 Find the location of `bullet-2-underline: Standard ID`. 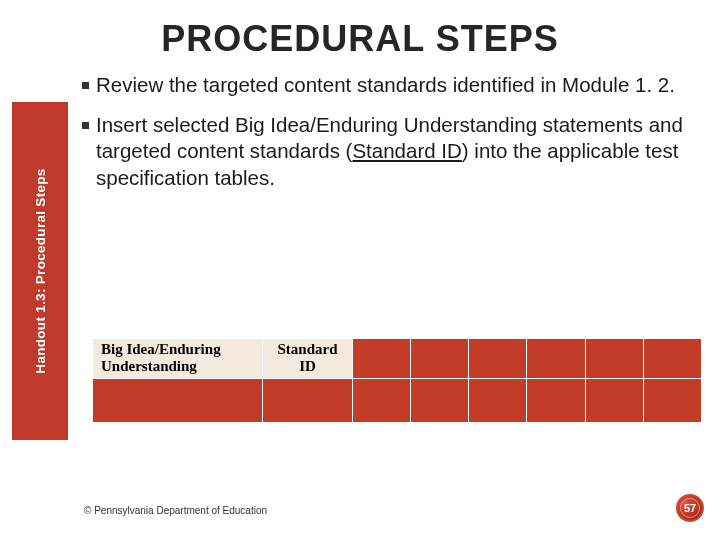

bullet-2-underline: Standard ID is located at coordinates (406, 150).